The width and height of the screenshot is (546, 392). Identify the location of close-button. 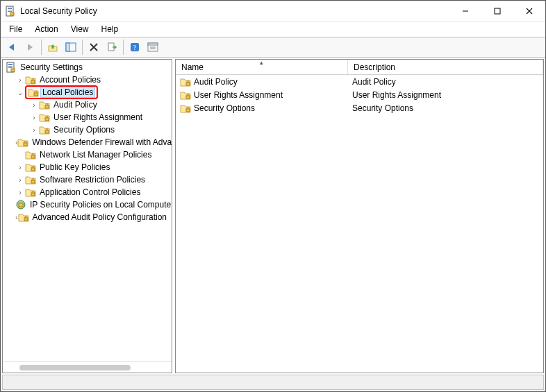
(529, 11).